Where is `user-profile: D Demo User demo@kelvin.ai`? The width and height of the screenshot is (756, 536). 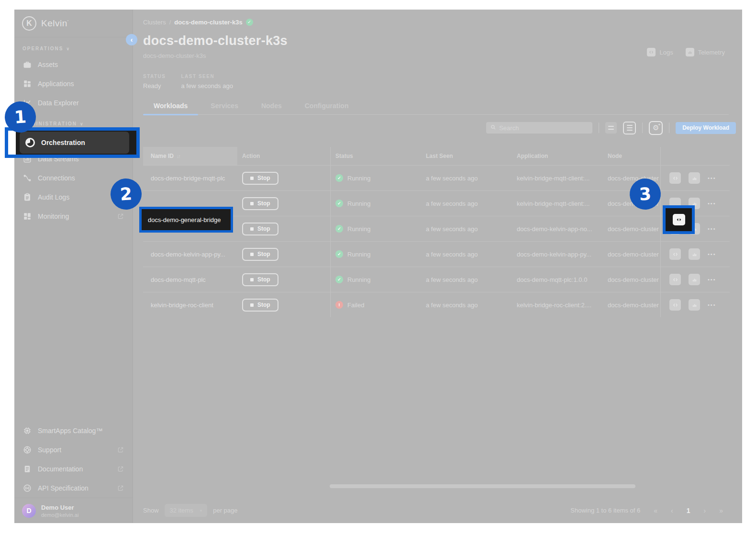
user-profile: D Demo User demo@kelvin.ai is located at coordinates (74, 510).